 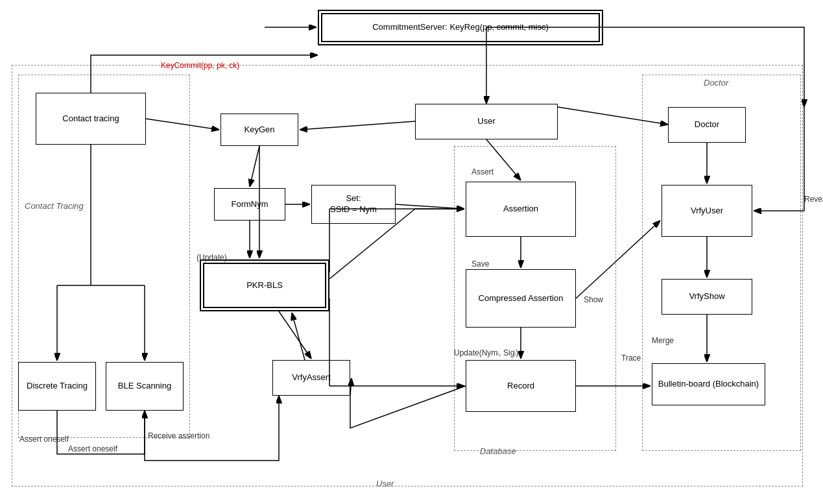 What do you see at coordinates (311, 378) in the screenshot?
I see `vrfy-assert-label: VrfyAssert` at bounding box center [311, 378].